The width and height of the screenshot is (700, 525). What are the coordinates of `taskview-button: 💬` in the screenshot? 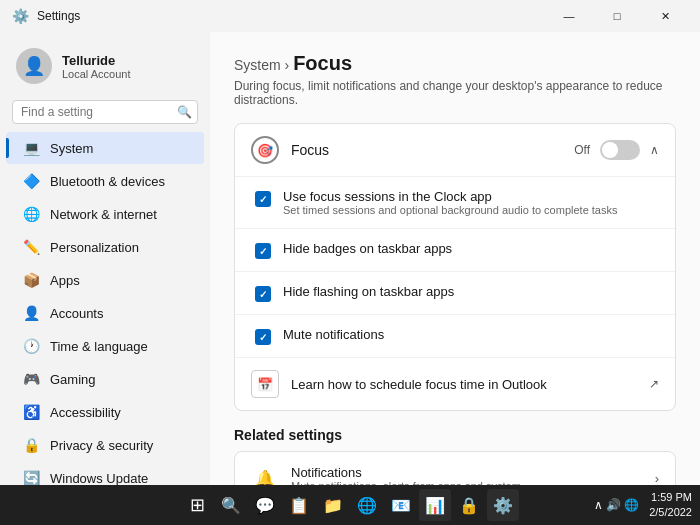 It's located at (265, 505).